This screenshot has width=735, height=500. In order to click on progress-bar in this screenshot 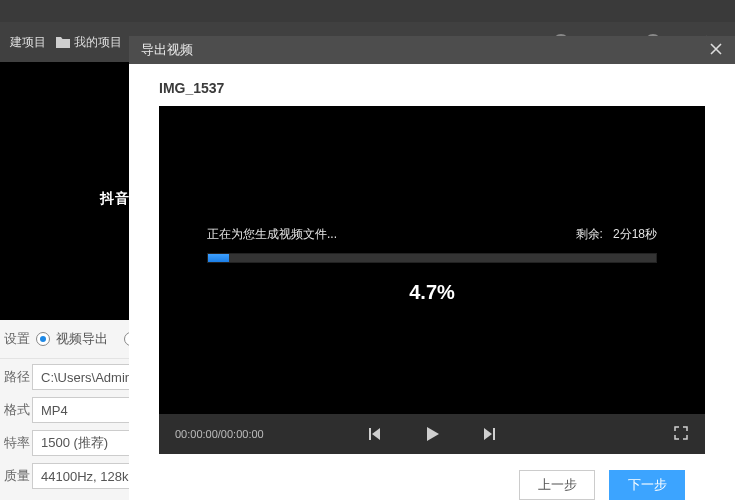, I will do `click(432, 258)`.